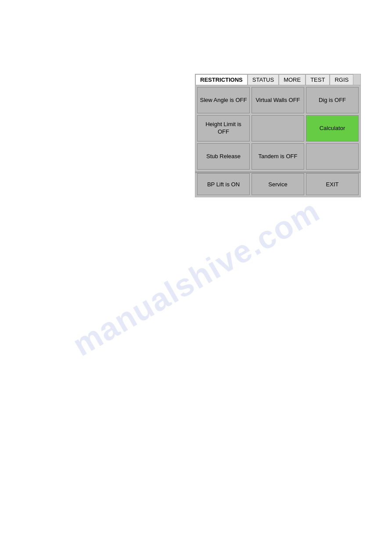 Image resolution: width=392 pixels, height=555 pixels. What do you see at coordinates (332, 156) in the screenshot?
I see `empty-cell-row3-col3` at bounding box center [332, 156].